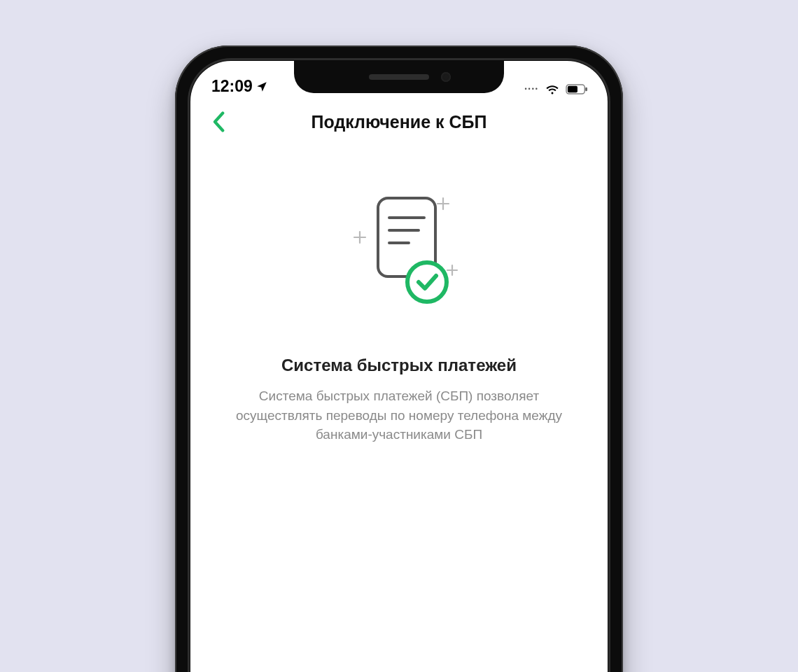 The width and height of the screenshot is (798, 672). I want to click on speaker-grille, so click(399, 77).